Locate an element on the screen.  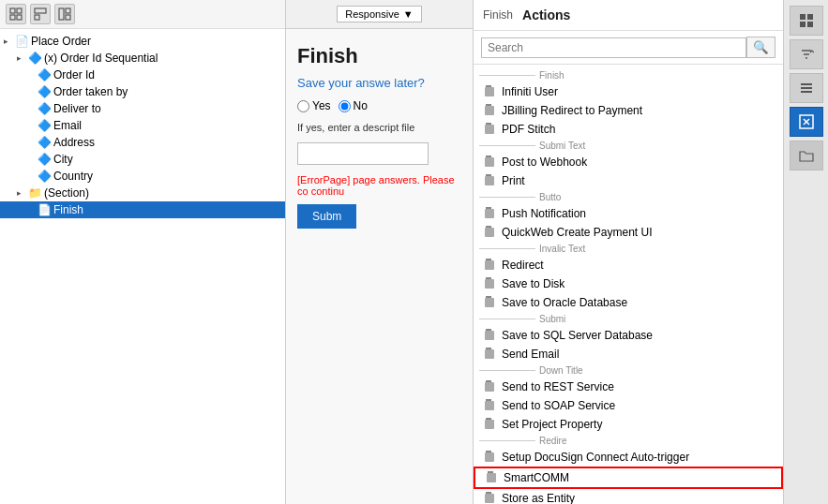
right-header: Finish Actions is located at coordinates (628, 15).